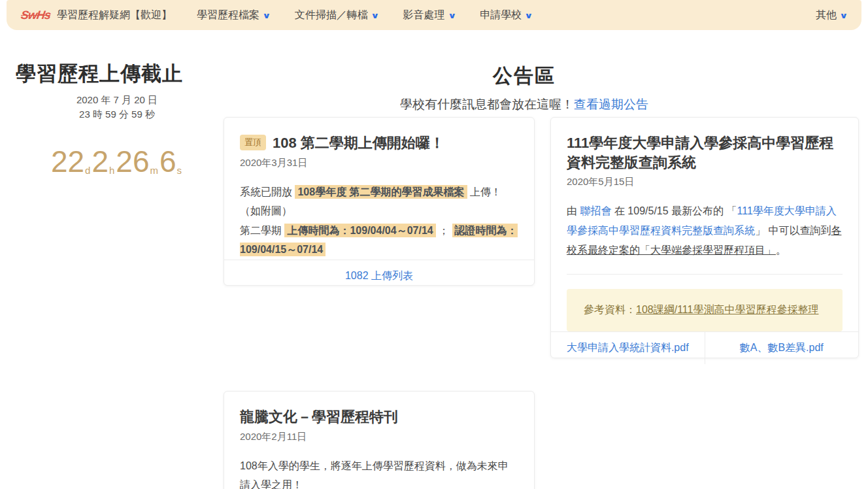  I want to click on nav-item-label: 影音處理, so click(424, 16).